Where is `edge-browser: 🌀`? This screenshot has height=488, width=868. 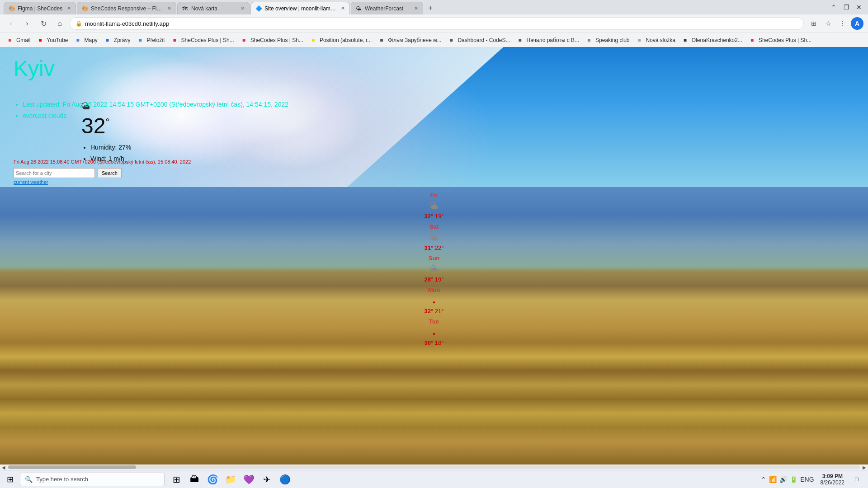
edge-browser: 🌀 is located at coordinates (212, 479).